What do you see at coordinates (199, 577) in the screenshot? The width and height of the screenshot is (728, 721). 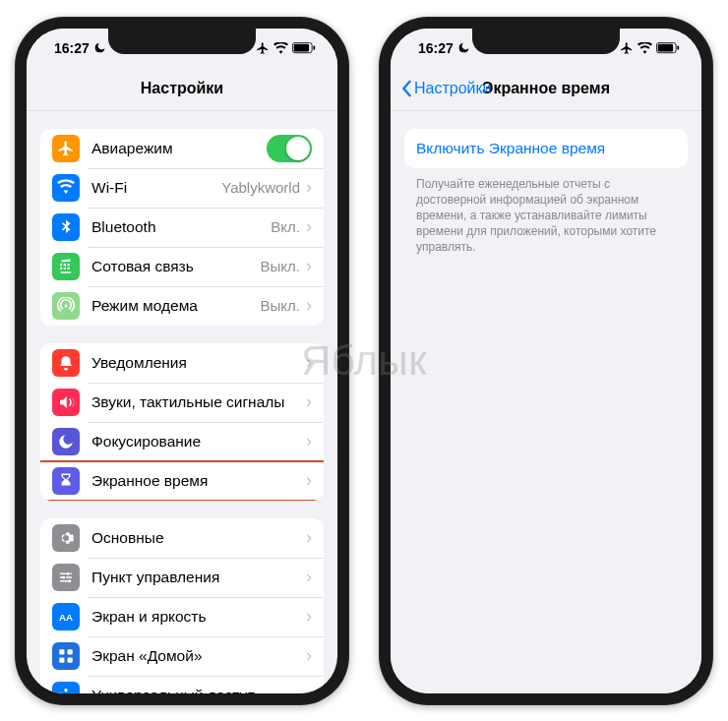 I see `row-label: Пункт управления` at bounding box center [199, 577].